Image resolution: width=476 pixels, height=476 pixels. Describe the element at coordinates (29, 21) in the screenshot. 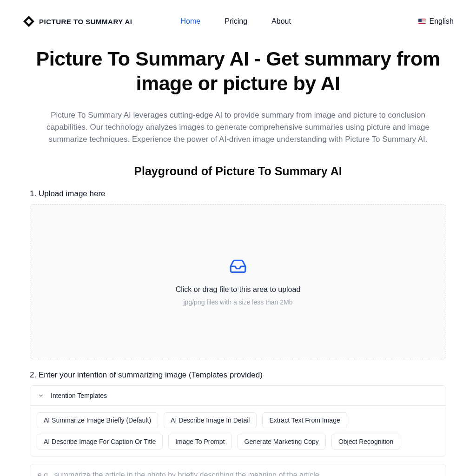

I see `logo-icon` at that location.